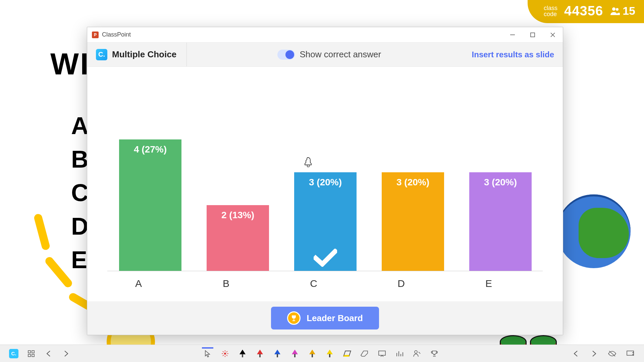 The width and height of the screenshot is (644, 362). What do you see at coordinates (623, 11) in the screenshot?
I see `student-count: 15` at bounding box center [623, 11].